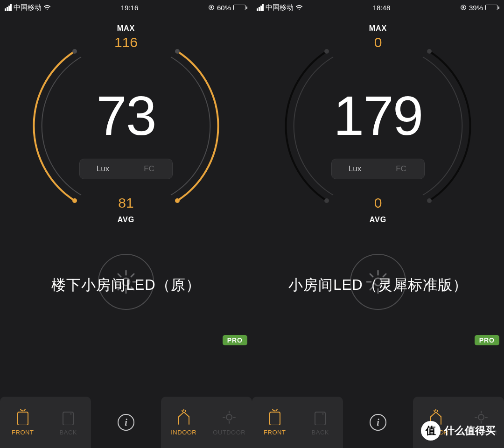  I want to click on battery-pct: 39%, so click(476, 7).